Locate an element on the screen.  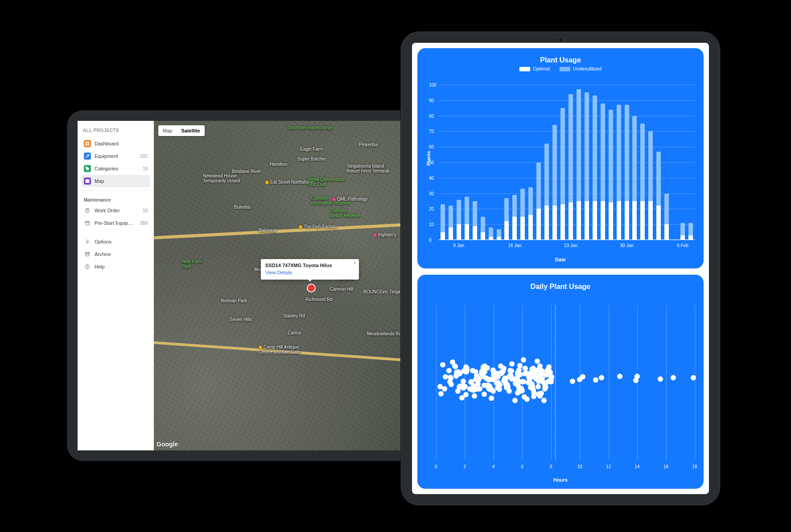
sidebar-item-prestart: Pre-Start Equipme... 268 is located at coordinates (116, 223).